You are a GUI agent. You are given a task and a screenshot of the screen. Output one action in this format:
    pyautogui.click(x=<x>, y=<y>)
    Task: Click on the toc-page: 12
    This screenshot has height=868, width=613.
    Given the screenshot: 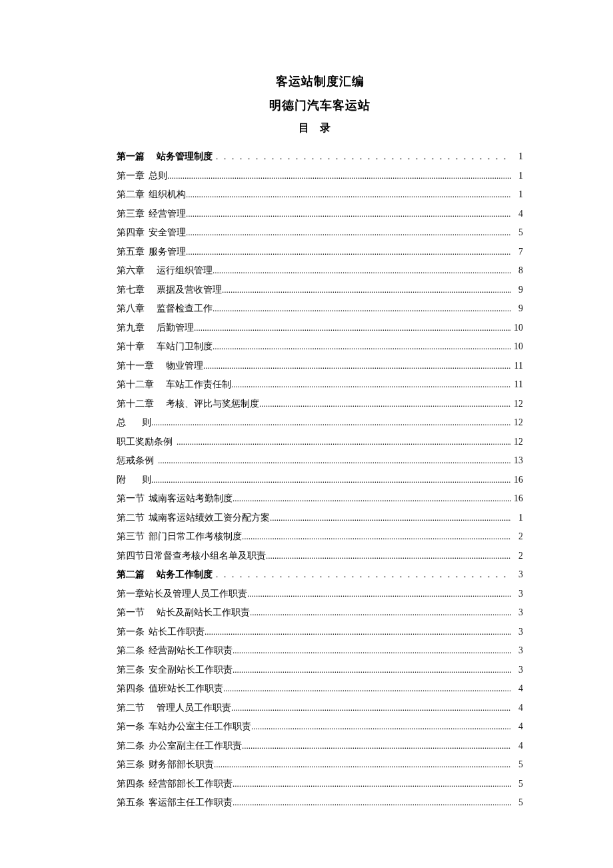 What is the action you would take?
    pyautogui.click(x=517, y=404)
    